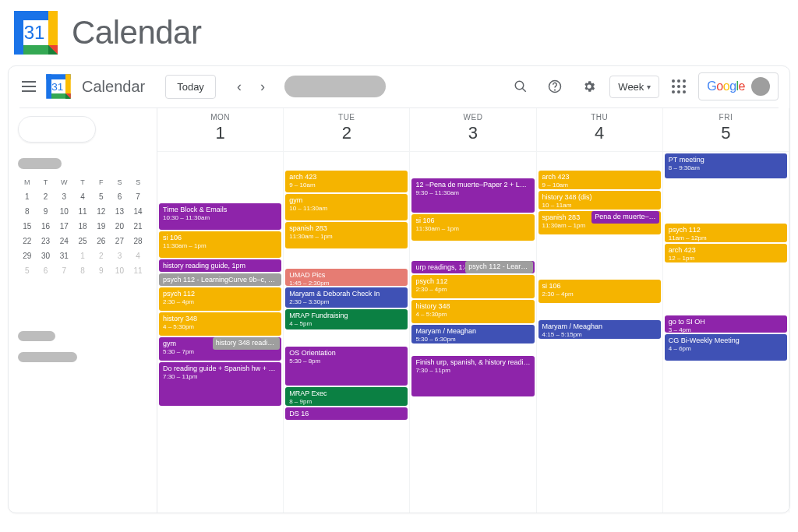  What do you see at coordinates (40, 164) in the screenshot?
I see `month-label-placeholder` at bounding box center [40, 164].